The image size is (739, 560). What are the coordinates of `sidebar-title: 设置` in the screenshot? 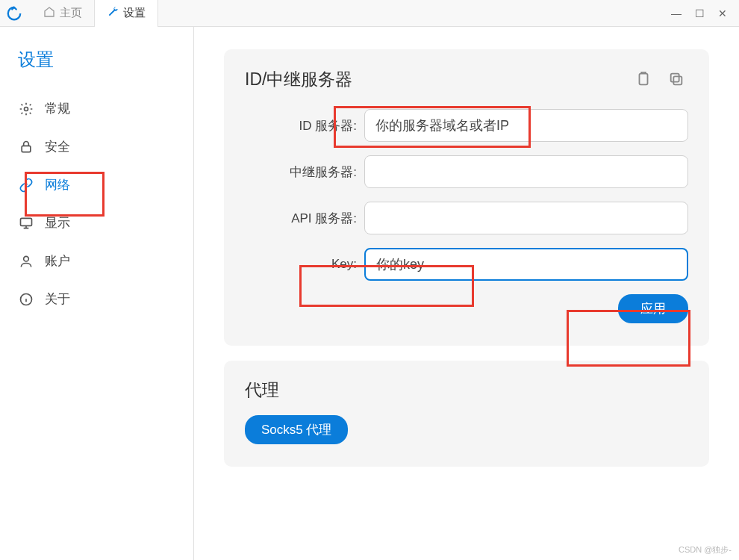 It's located at (97, 66).